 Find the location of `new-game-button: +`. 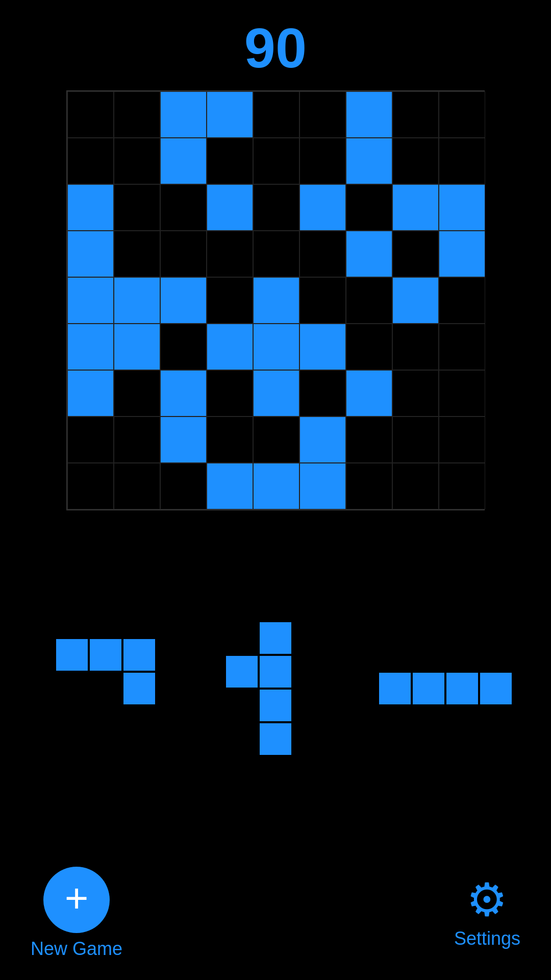

new-game-button: + is located at coordinates (77, 900).